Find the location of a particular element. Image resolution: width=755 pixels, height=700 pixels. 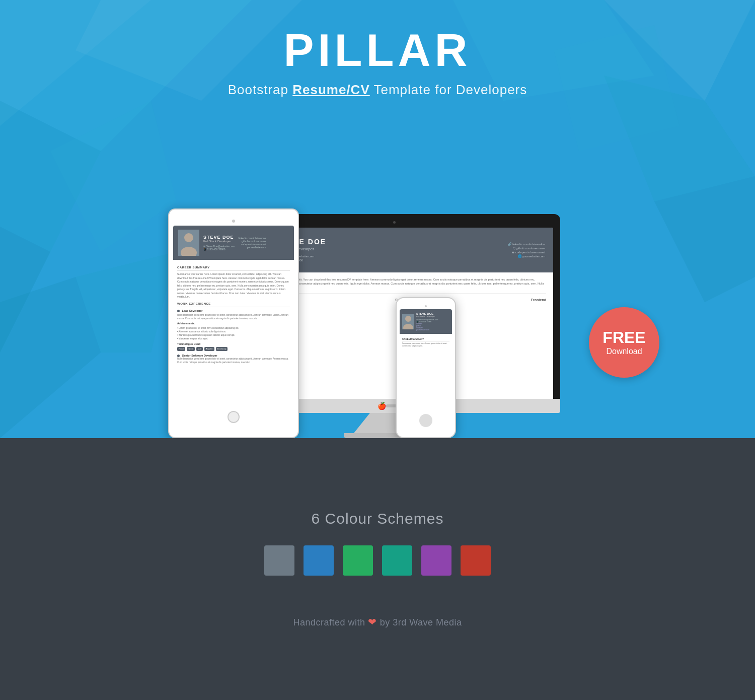

tablet-tech-tags: React Node Vue Angular Bootstrap is located at coordinates (234, 349).